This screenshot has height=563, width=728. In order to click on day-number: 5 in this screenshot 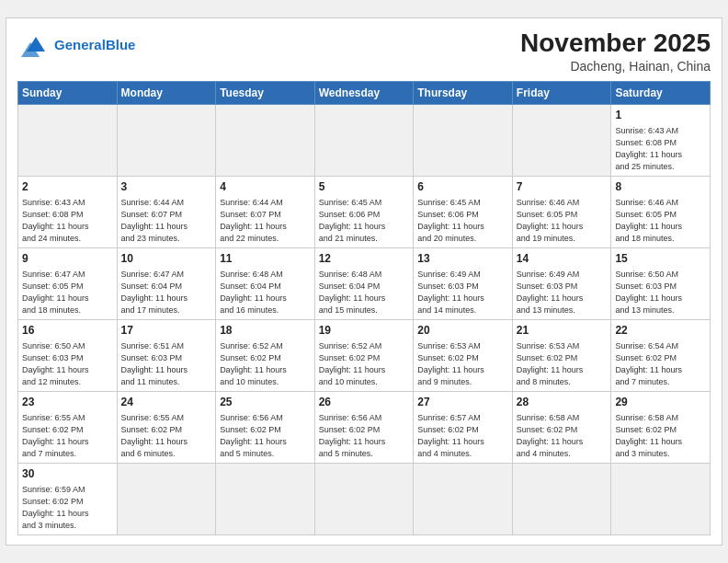, I will do `click(364, 188)`.